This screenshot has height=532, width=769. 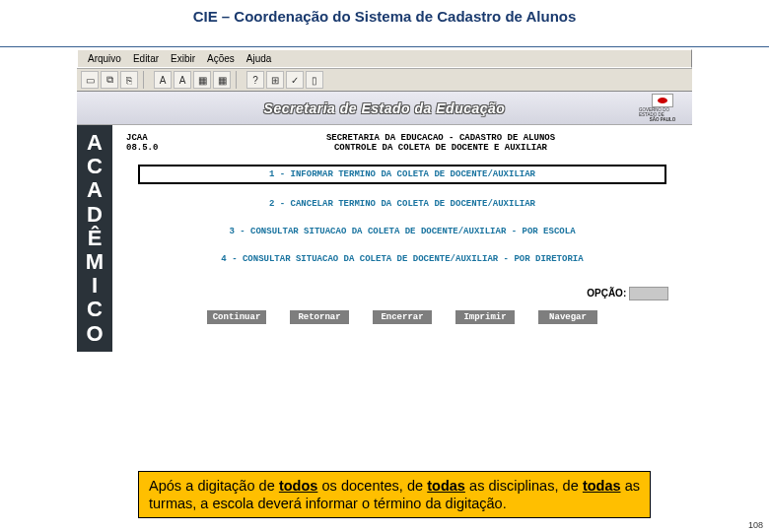 What do you see at coordinates (95, 334) in the screenshot?
I see `sidebar-letter-8: O` at bounding box center [95, 334].